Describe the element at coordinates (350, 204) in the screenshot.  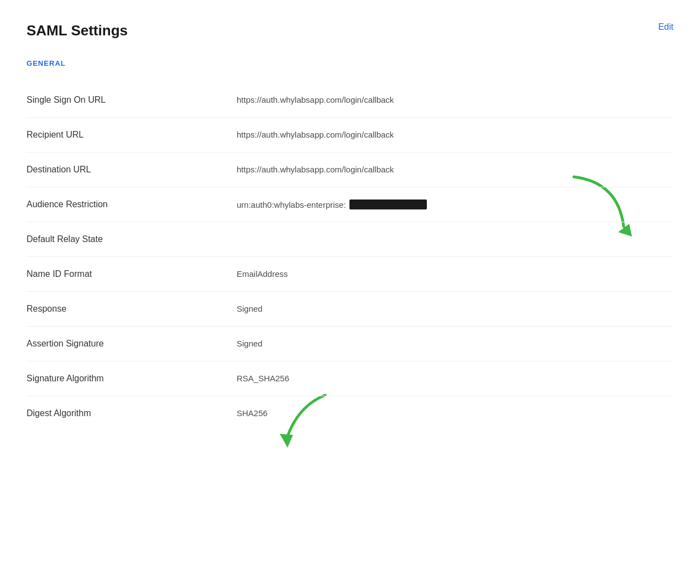
I see `field-row-audience-restriction: Audience Restriction urn:auth0:whylabs-e…` at that location.